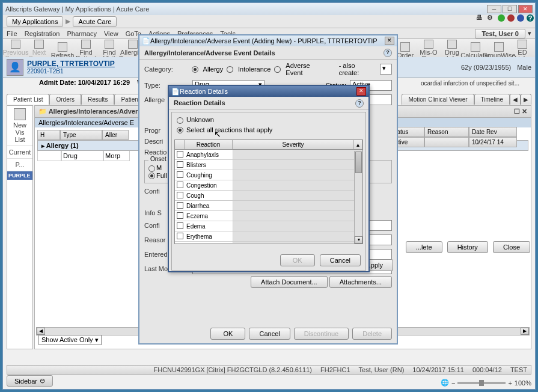 Image resolution: width=538 pixels, height=392 pixels. Describe the element at coordinates (447, 132) in the screenshot. I see `status-th-reason: Reason` at that location.